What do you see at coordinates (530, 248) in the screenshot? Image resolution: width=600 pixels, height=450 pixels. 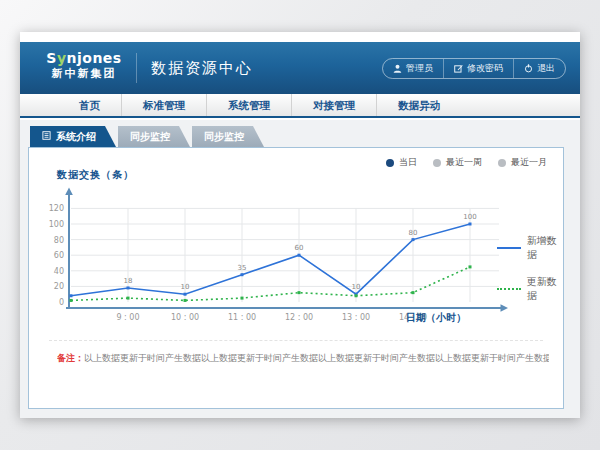 I see `legend-item-new-data: 新增数据` at bounding box center [530, 248].